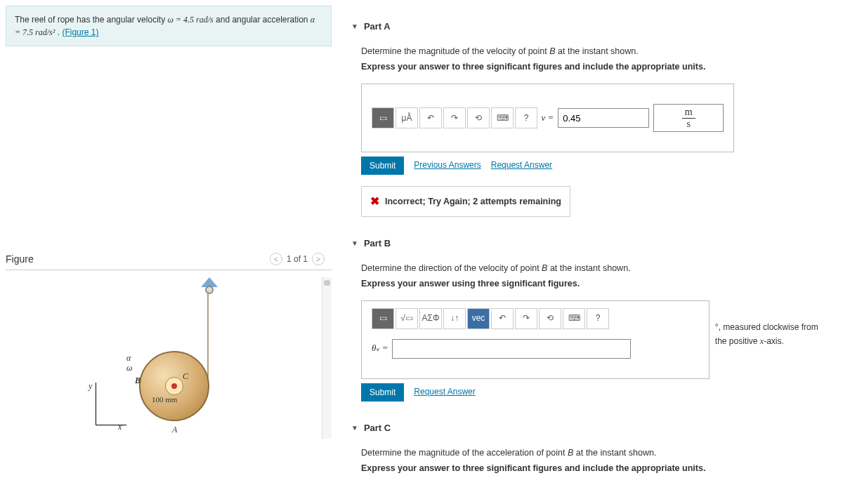 Image resolution: width=843 pixels, height=504 pixels. Describe the element at coordinates (190, 20) in the screenshot. I see `omega-eq: ω = 4.5 rad/s` at that location.